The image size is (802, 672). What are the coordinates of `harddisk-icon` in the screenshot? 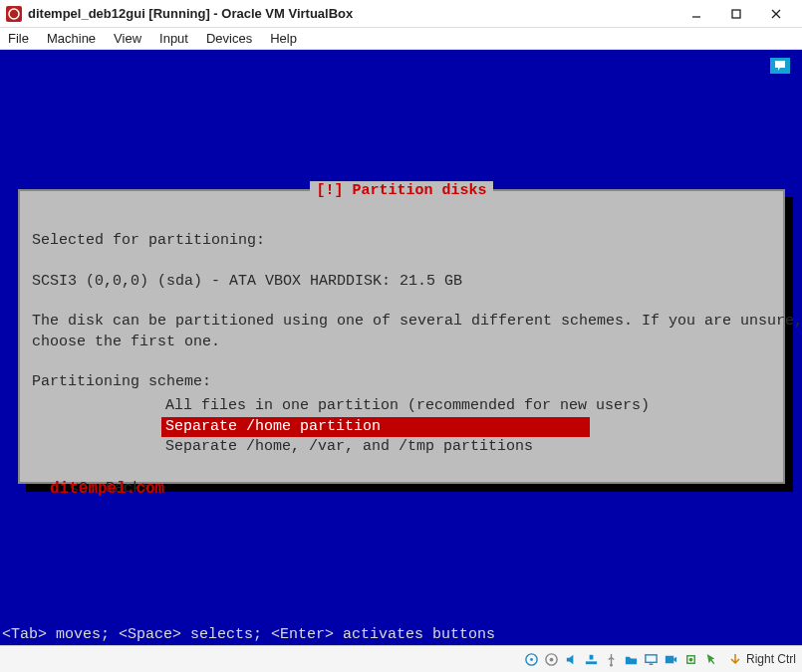 It's located at (532, 659).